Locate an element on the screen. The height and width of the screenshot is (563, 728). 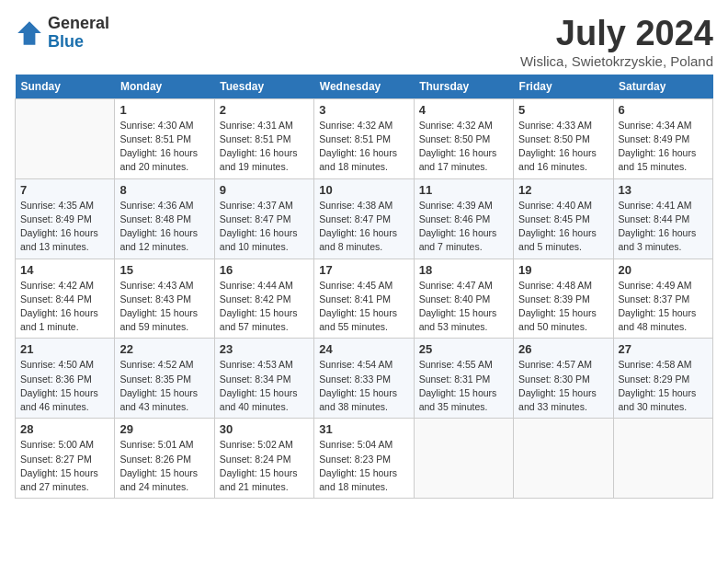
location-text: Wislica, Swietokrzyskie, Poland is located at coordinates (617, 61).